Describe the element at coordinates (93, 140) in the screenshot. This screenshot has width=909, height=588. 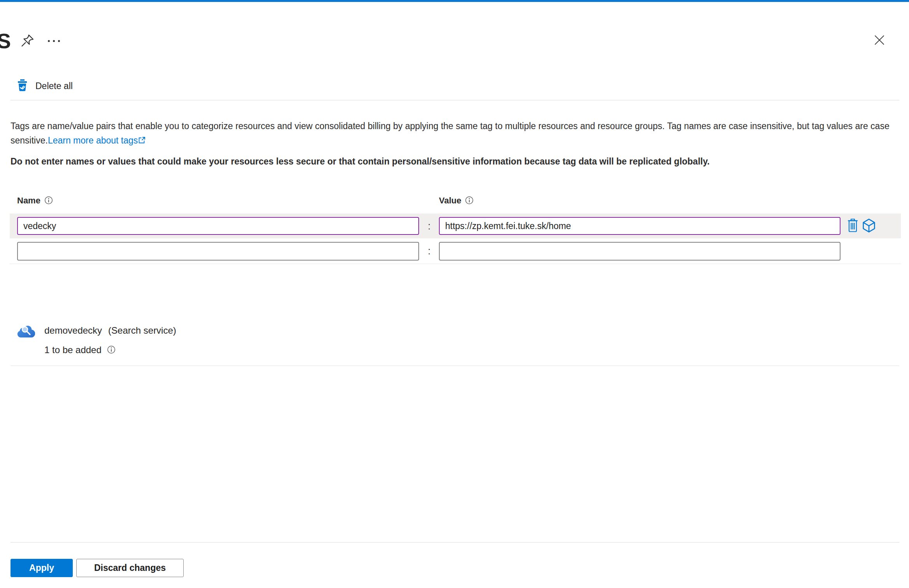
I see `learn-more-link: Learn more about tags` at that location.